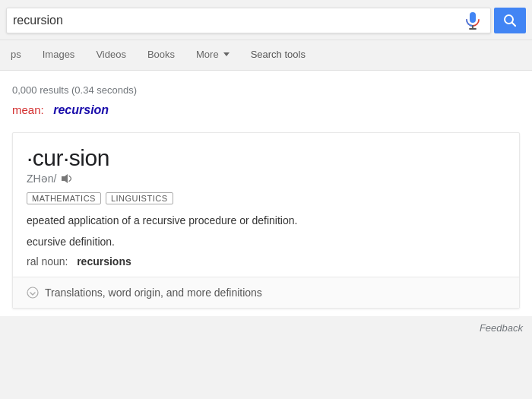 Image resolution: width=532 pixels, height=399 pixels. Describe the element at coordinates (266, 55) in the screenshot. I see `nav-tabs: ps Images Videos Books More Search tools` at that location.